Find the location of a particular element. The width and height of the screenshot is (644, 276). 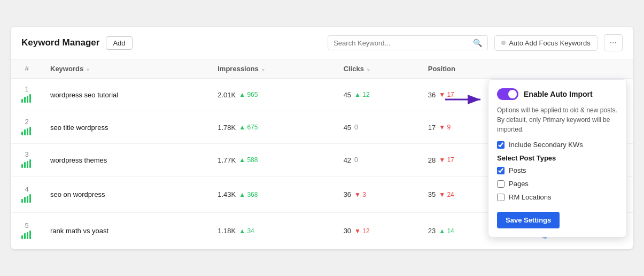

arrow-wrap is located at coordinates (464, 101).